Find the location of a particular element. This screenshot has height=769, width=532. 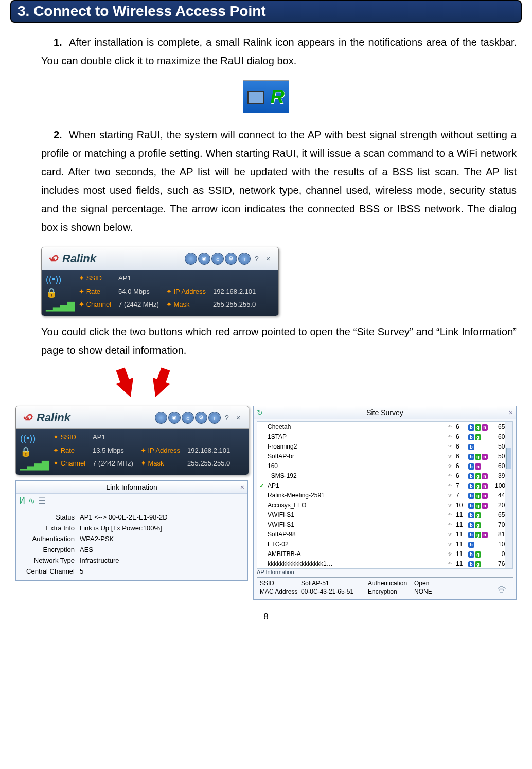

ap-info-title: AP Information is located at coordinates (385, 572).